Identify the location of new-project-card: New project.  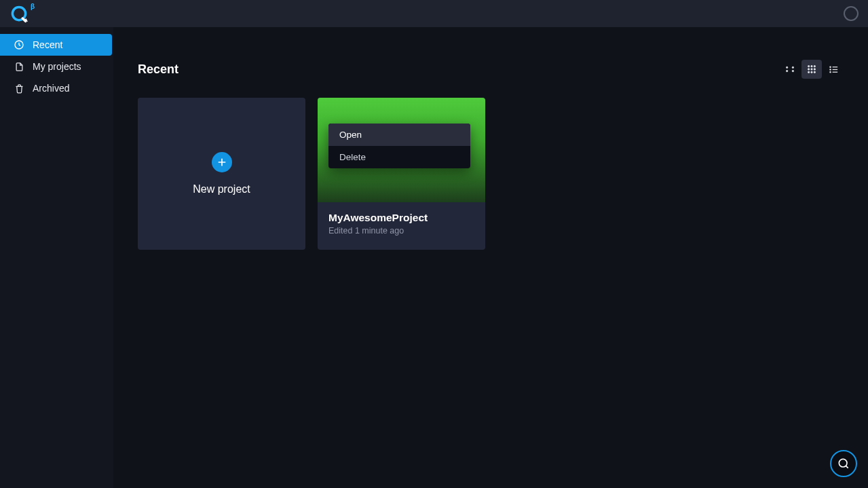
(221, 174).